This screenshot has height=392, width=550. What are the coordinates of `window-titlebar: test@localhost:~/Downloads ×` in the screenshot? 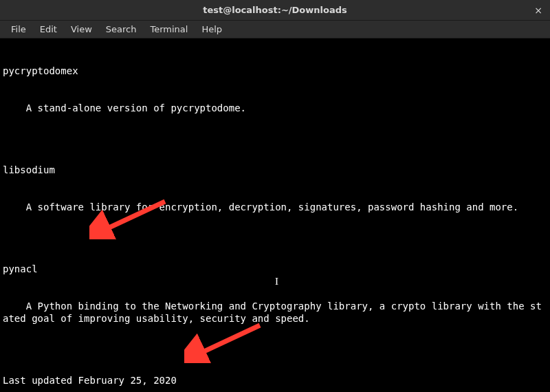 It's located at (275, 10).